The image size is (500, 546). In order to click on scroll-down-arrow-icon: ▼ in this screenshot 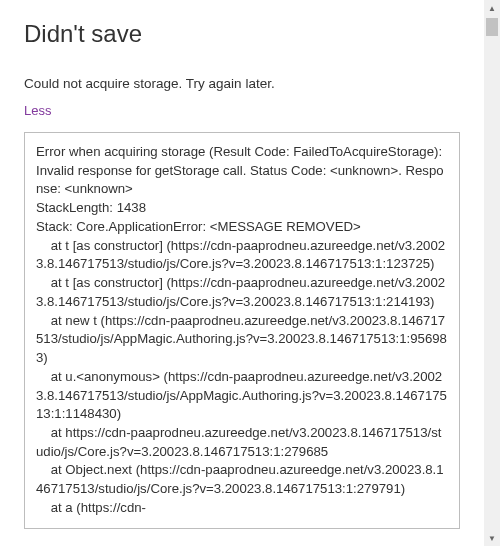, I will do `click(492, 538)`.